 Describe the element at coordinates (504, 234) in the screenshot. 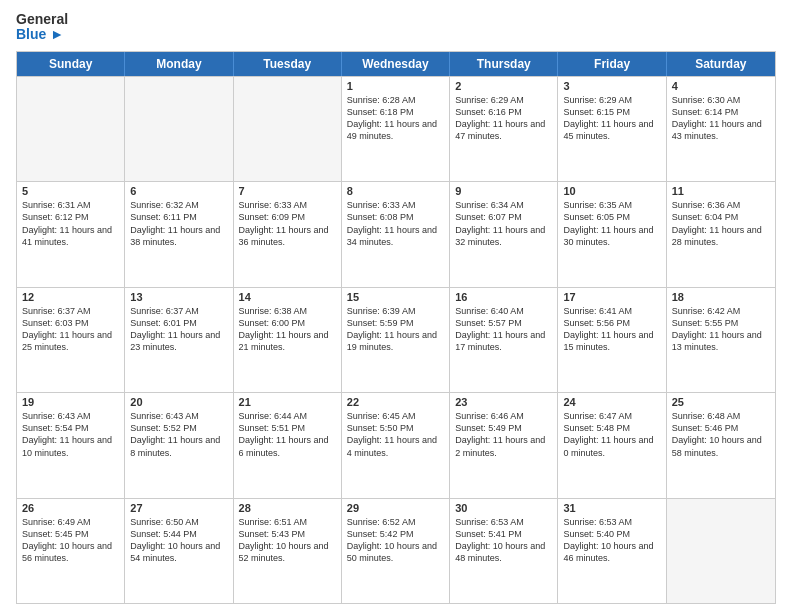

I see `cal-cell: 9Sunrise: 6:34 AM Sunset: 6:07 PM Daylig…` at that location.